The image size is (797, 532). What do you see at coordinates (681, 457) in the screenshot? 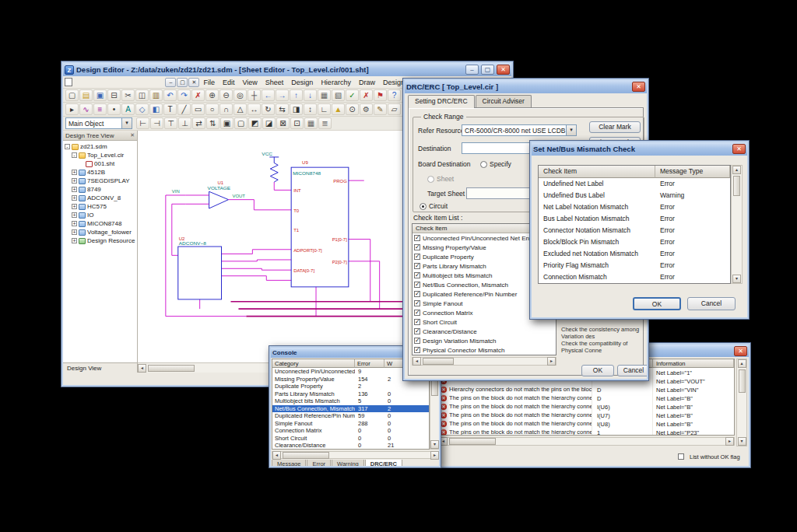
I see `list-without-ok-checkbox` at bounding box center [681, 457].